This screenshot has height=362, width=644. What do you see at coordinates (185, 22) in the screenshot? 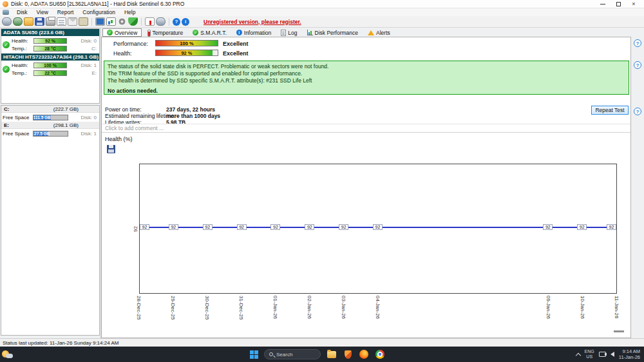
I see `info-icon: i` at bounding box center [185, 22].